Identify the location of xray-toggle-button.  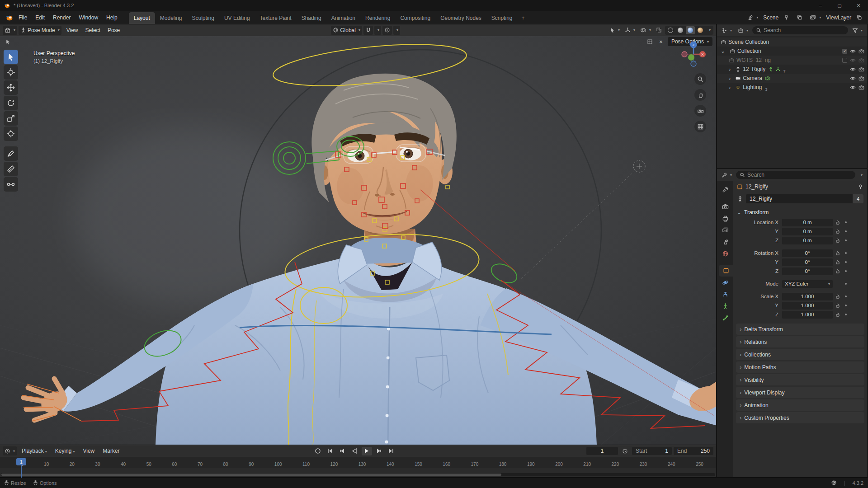
(659, 30).